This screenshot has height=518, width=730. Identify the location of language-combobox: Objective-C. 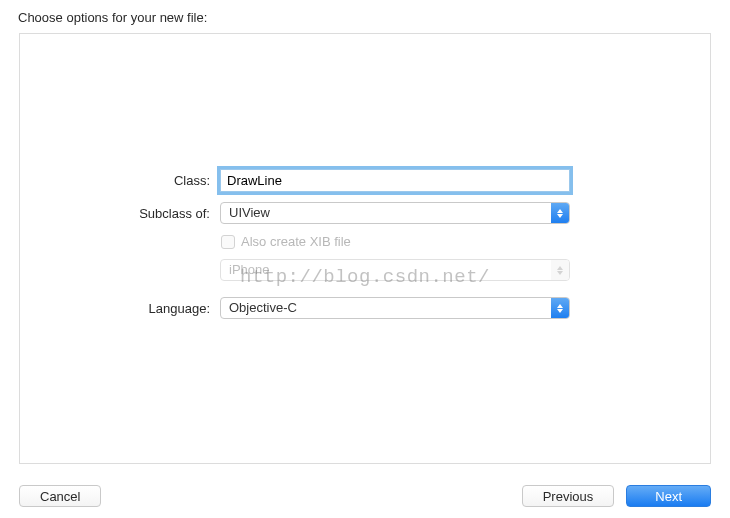
(395, 308).